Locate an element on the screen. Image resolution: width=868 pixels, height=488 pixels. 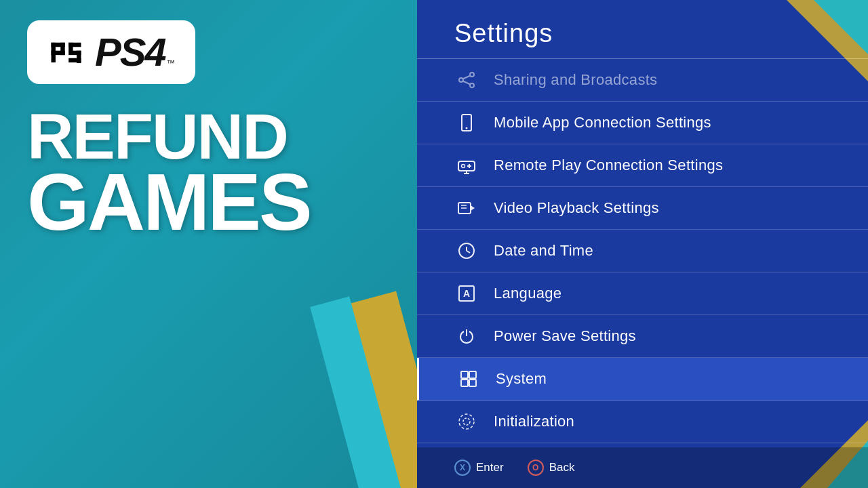
share-icon is located at coordinates (467, 80).